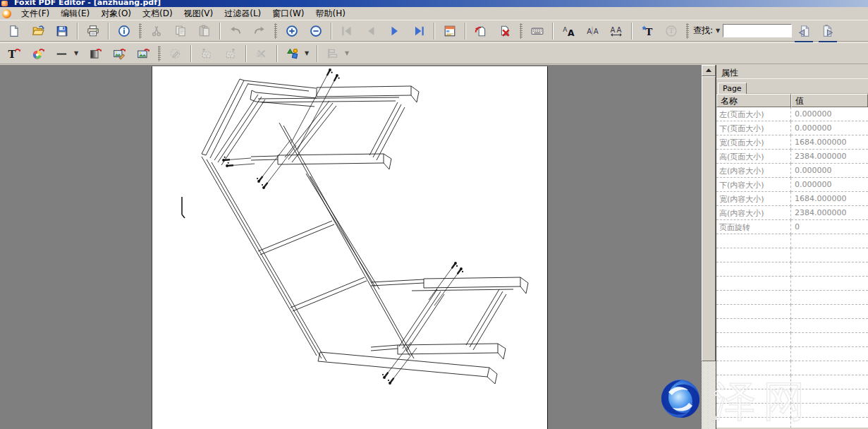  I want to click on font-kerning-button: AA, so click(592, 31).